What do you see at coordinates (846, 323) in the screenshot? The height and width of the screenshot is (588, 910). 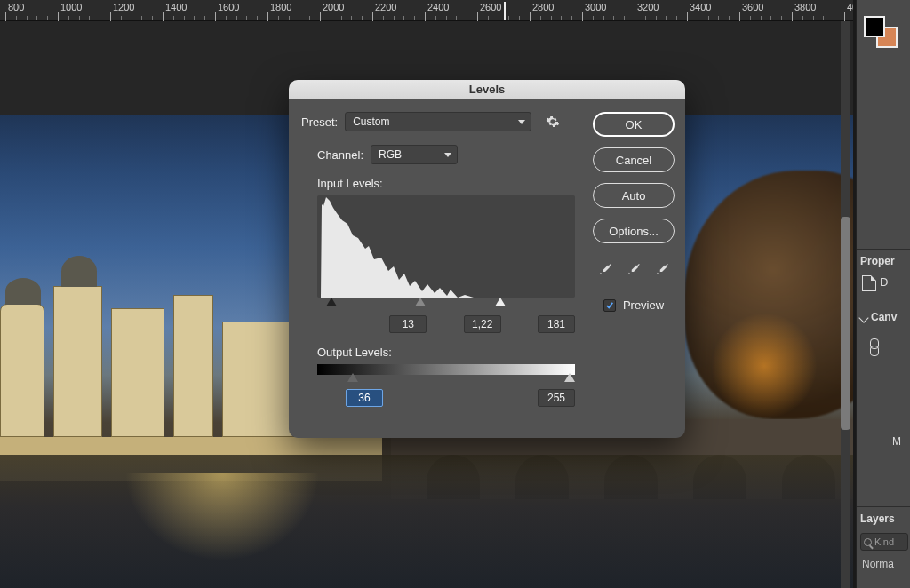 I see `scrollbar-thumb` at bounding box center [846, 323].